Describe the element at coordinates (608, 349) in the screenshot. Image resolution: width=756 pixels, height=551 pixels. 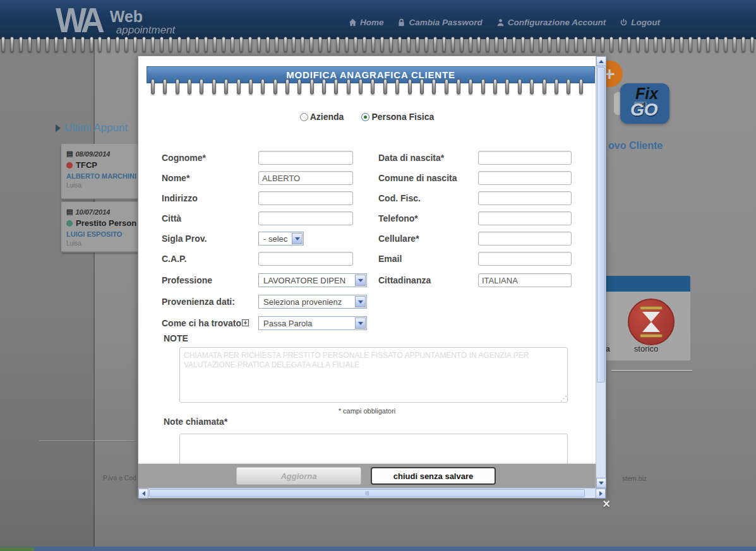
I see `partial-label: a` at that location.